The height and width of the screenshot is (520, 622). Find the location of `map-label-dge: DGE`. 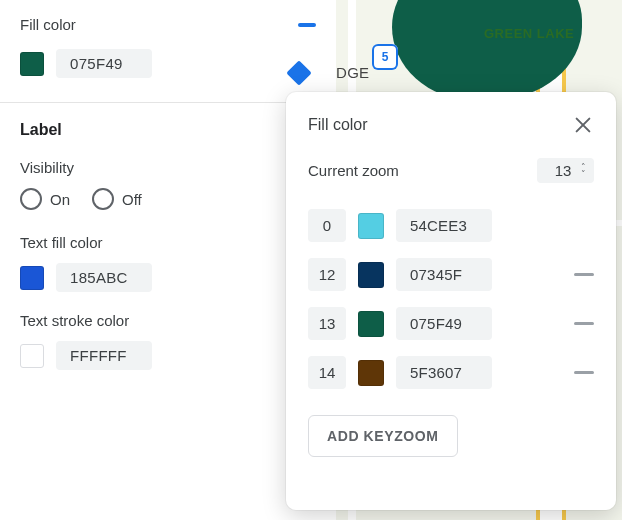

map-label-dge: DGE is located at coordinates (352, 72).